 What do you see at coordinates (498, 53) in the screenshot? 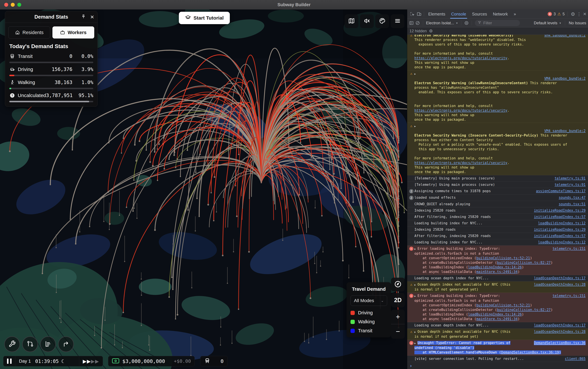
I see `console-message: ⚠VM4 sandbox_bundle:2Electron Security W…` at bounding box center [498, 53].